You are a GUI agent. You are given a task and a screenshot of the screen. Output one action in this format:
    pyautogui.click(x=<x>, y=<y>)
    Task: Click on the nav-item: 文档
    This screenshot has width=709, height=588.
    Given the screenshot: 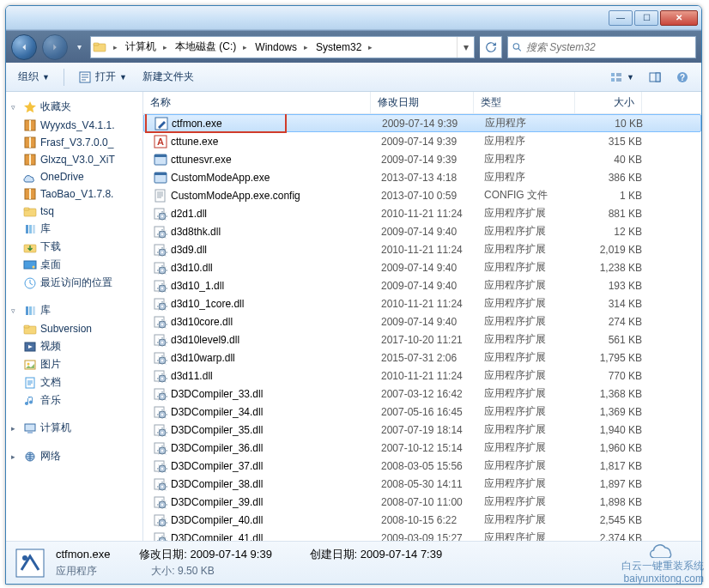 What is the action you would take?
    pyautogui.click(x=74, y=383)
    